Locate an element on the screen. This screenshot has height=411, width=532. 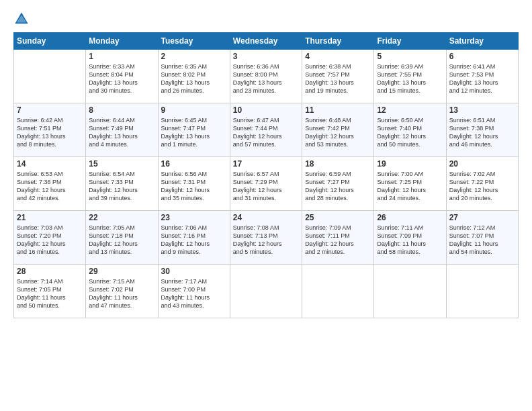
day-number: 15 is located at coordinates (122, 164).